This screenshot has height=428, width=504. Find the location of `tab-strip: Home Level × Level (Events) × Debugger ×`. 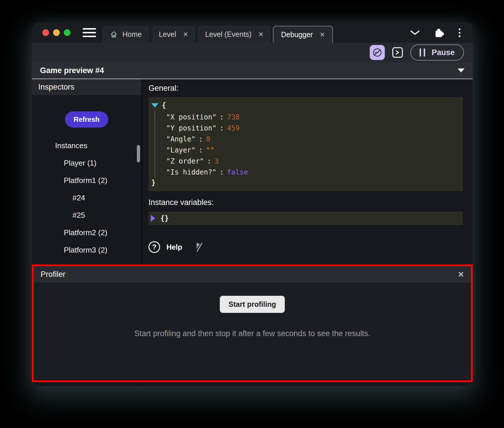

tab-strip: Home Level × Level (Events) × Debugger × is located at coordinates (217, 34).